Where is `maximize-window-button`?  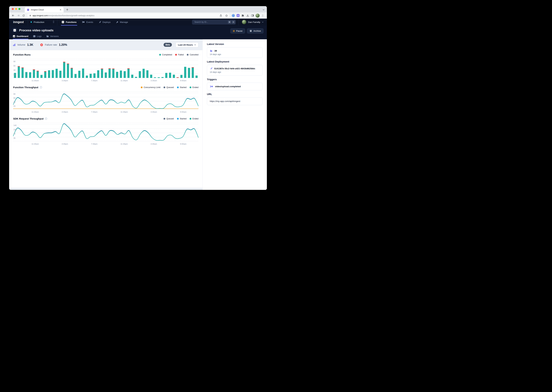 maximize-window-button is located at coordinates (19, 9).